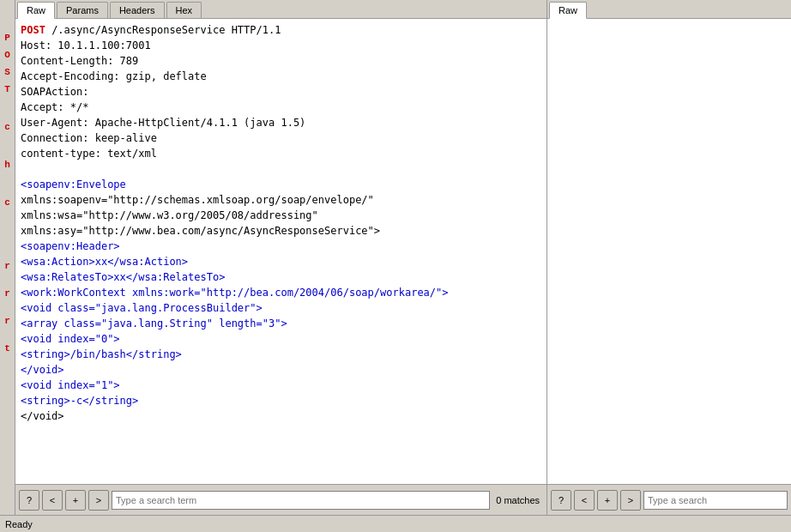  I want to click on search-input, so click(300, 500).